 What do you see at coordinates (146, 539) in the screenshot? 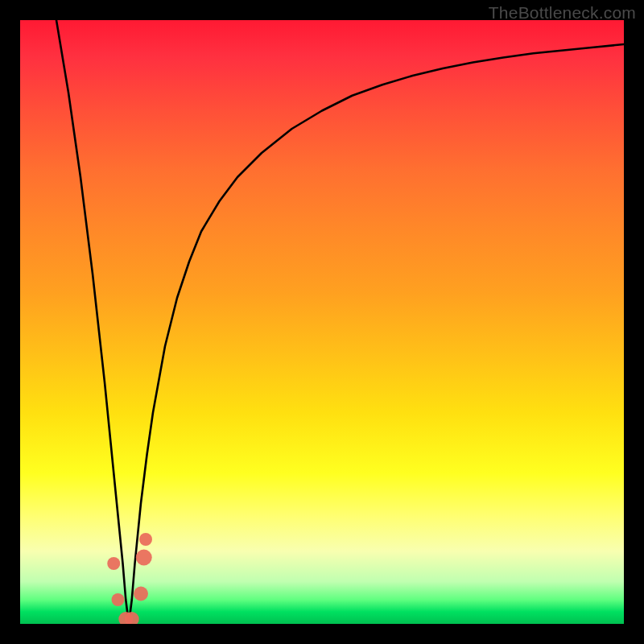
I see `point-right-upper2` at bounding box center [146, 539].